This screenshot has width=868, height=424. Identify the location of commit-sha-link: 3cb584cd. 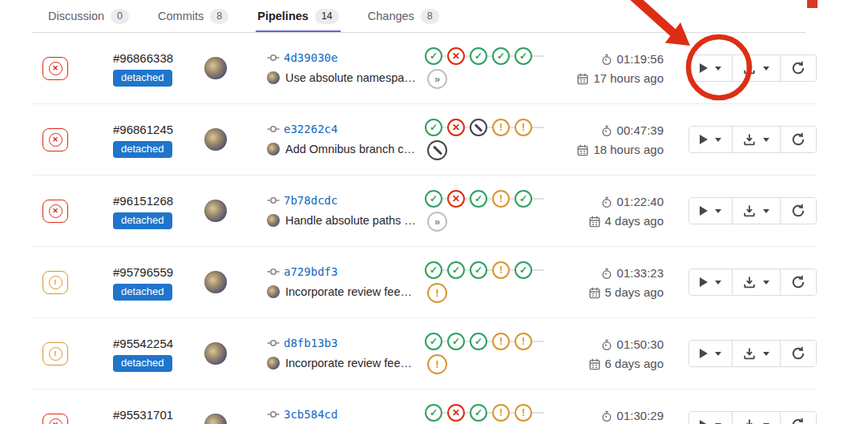
(311, 414).